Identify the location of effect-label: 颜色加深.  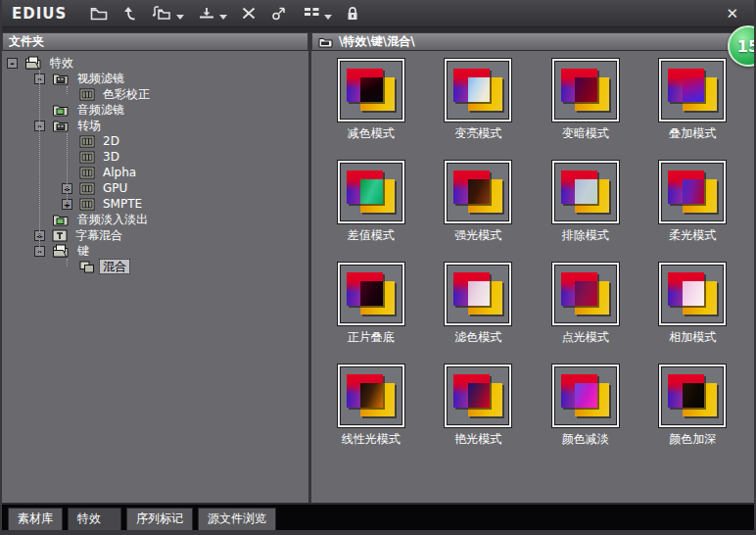
(692, 439).